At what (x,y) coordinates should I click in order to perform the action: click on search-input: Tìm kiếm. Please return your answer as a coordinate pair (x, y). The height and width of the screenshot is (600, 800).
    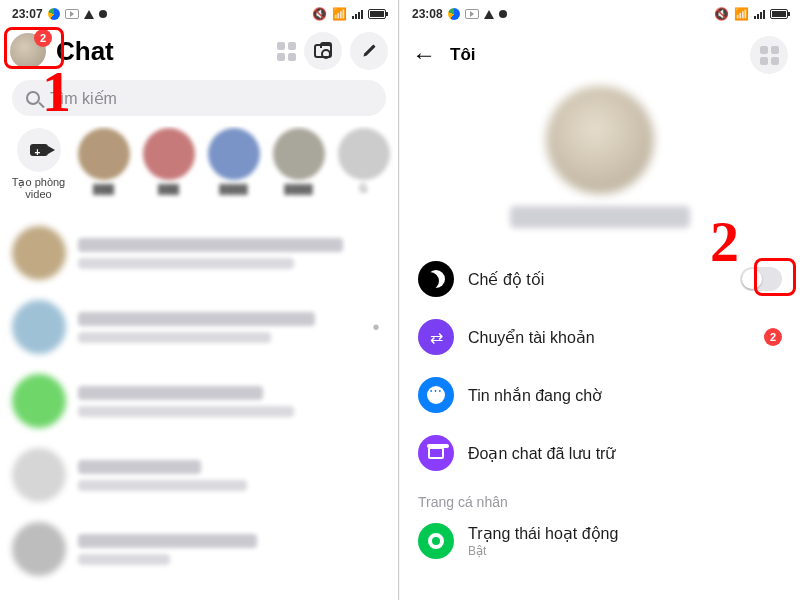
    Looking at the image, I should click on (199, 98).